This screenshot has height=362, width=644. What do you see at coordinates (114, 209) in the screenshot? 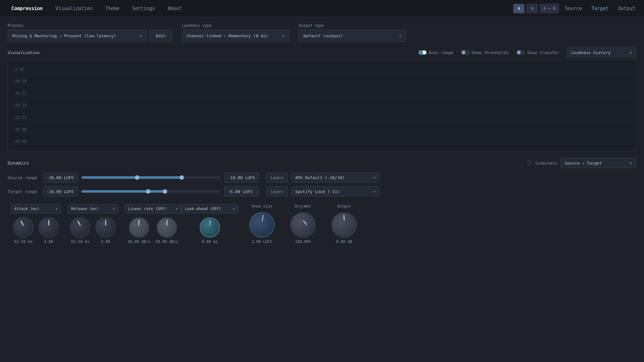
I see `release-chevron-icon: ▾` at bounding box center [114, 209].